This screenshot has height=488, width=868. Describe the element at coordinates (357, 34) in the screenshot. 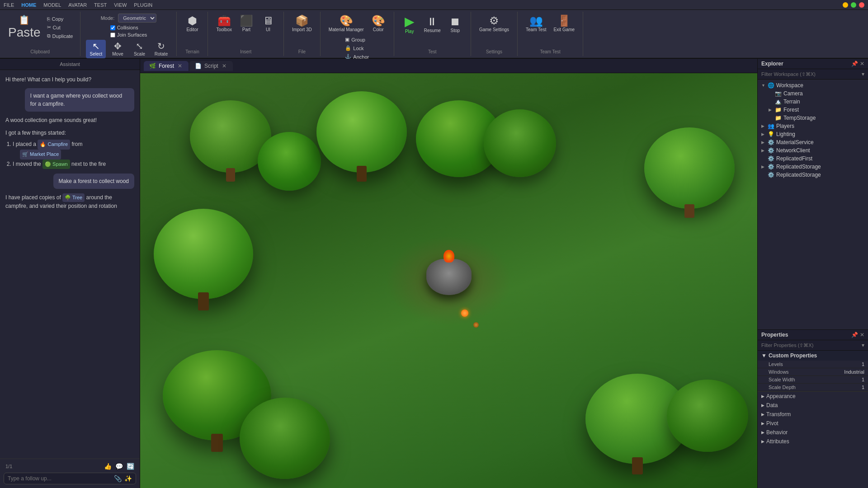

I see `edit-group: 🎨 Material Manager 🎨 Color ▣Group 🔒Lock …` at that location.